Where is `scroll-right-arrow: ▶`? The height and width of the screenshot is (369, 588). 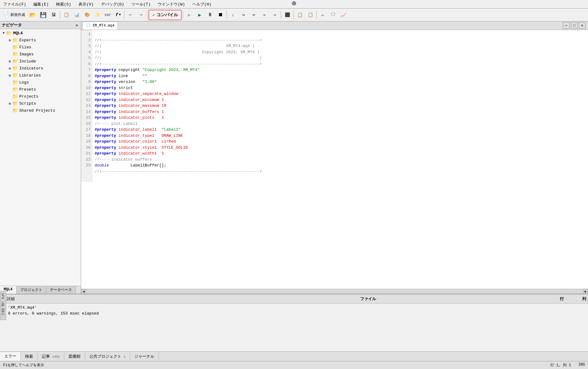
scroll-right-arrow: ▶ is located at coordinates (586, 292).